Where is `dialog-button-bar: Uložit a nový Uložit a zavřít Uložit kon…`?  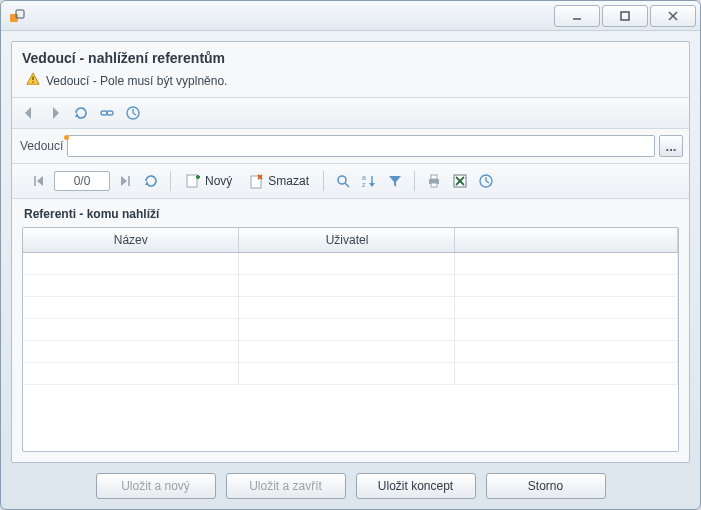 dialog-button-bar: Uložit a nový Uložit a zavřít Uložit kon… is located at coordinates (350, 483).